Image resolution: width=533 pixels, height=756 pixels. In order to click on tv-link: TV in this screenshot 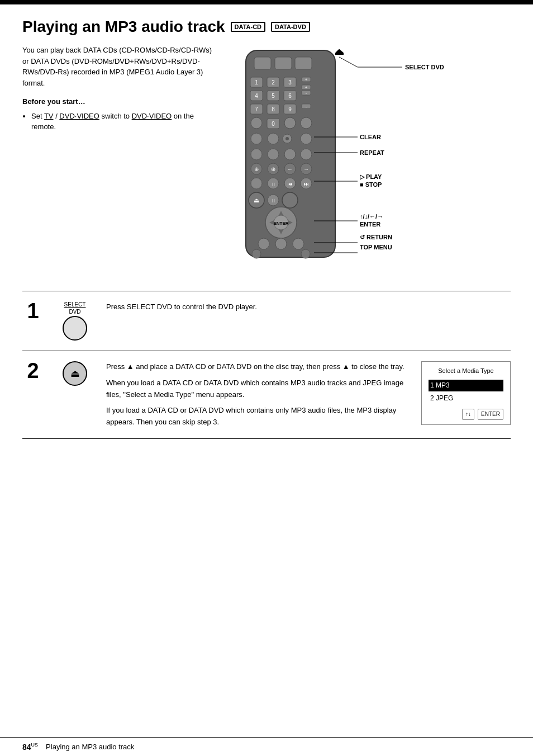, I will do `click(49, 116)`.